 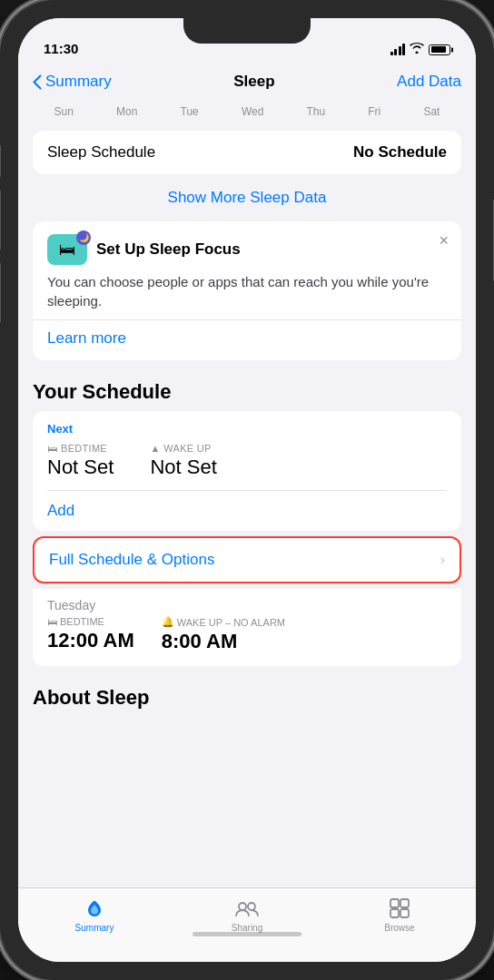 I want to click on full-schedule-options-button: Full Schedule & Options ›, so click(x=247, y=560).